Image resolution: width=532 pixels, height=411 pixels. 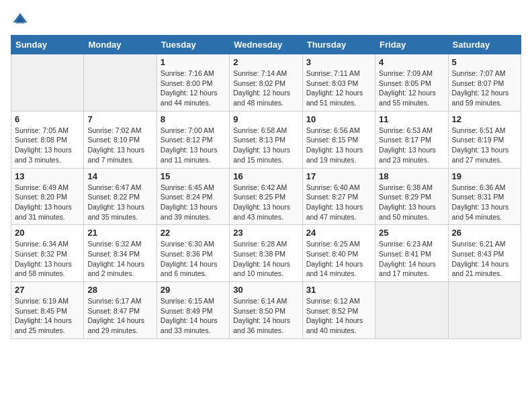 What do you see at coordinates (266, 89) in the screenshot?
I see `day-info: Sunrise: 7:14 AM Sunset: 8:02 PM Dayligh…` at bounding box center [266, 89].